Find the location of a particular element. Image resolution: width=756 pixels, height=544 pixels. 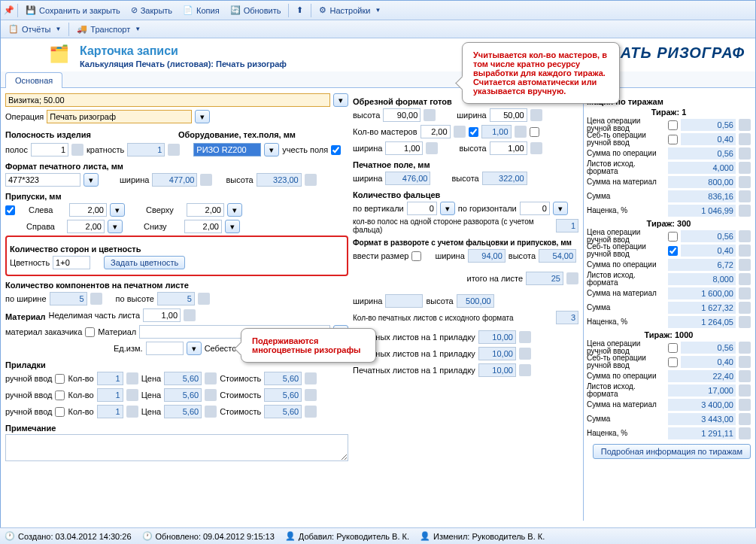

shirina-input is located at coordinates (509, 115).